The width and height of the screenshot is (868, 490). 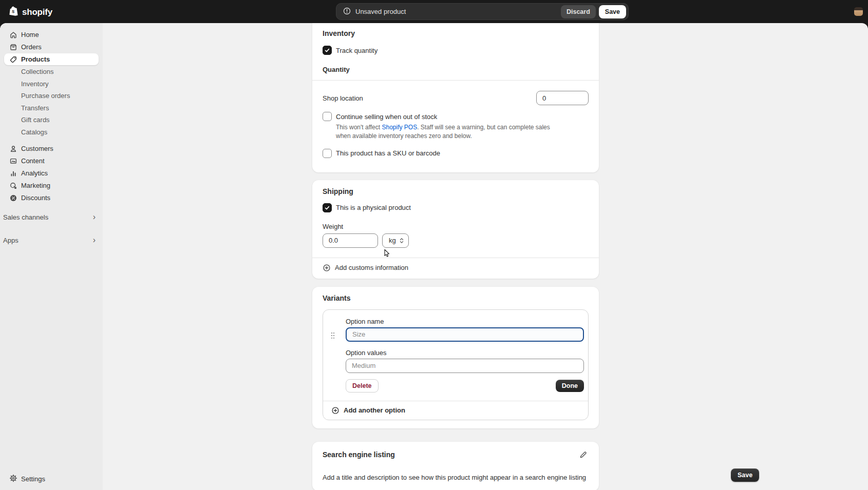 What do you see at coordinates (13, 186) in the screenshot?
I see `marketing-icon` at bounding box center [13, 186].